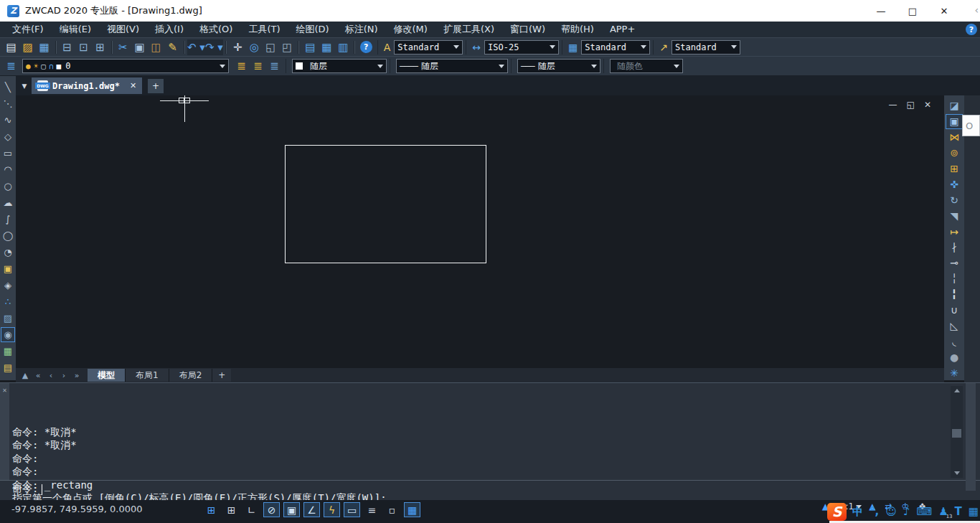  Describe the element at coordinates (858, 512) in the screenshot. I see `ime-language-icon: 中` at that location.